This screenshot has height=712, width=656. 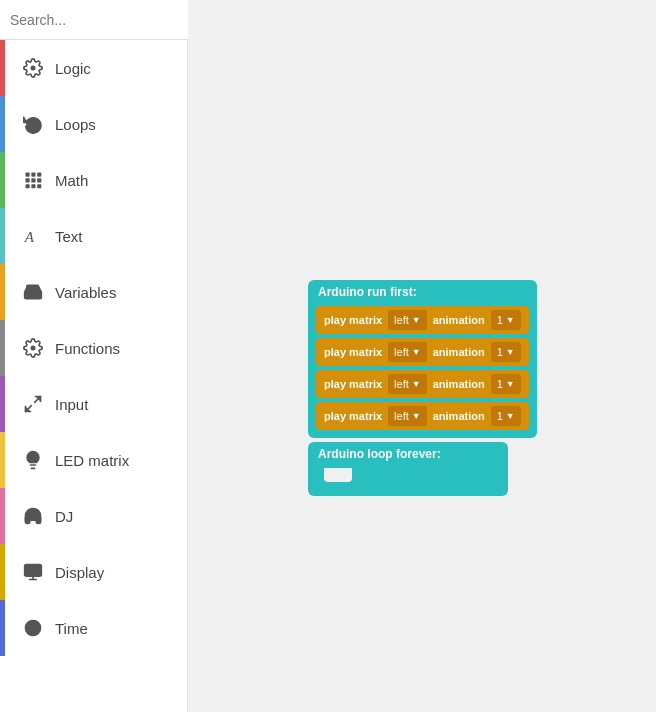 What do you see at coordinates (422, 352) in the screenshot?
I see `play-row-2: play matrix left ▼ animation 1 ▼` at bounding box center [422, 352].